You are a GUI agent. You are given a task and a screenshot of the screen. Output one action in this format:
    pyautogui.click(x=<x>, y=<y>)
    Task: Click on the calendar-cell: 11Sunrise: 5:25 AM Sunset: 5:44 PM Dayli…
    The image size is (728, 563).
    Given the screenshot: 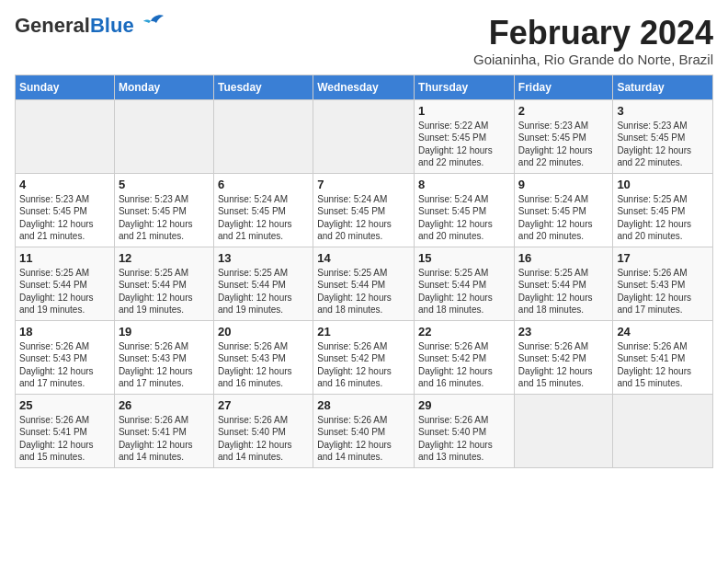 What is the action you would take?
    pyautogui.click(x=65, y=283)
    